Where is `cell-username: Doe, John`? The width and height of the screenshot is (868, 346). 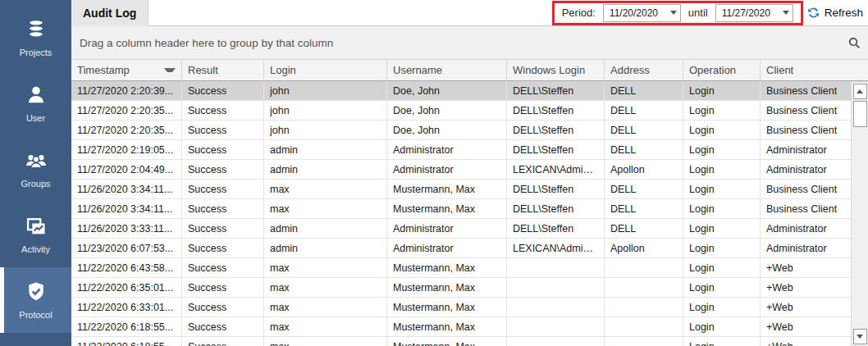
cell-username: Doe, John is located at coordinates (447, 110).